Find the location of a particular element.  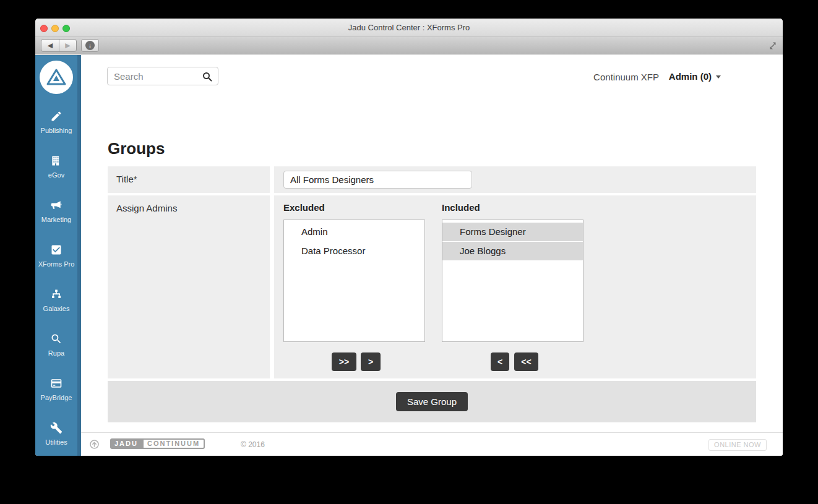

sidebar-item-label: PayBridge is located at coordinates (57, 398).